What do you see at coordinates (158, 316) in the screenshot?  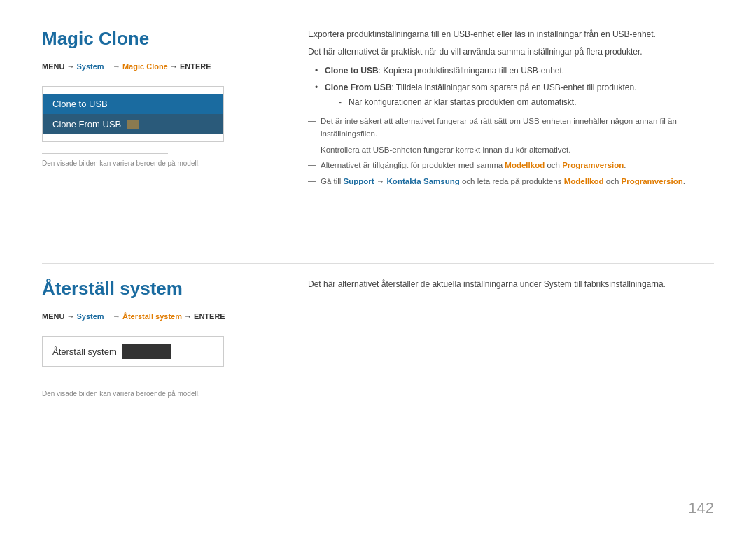 I see `aterst-menu-path: MENU → System → Återställ system → ENTER…` at bounding box center [158, 316].